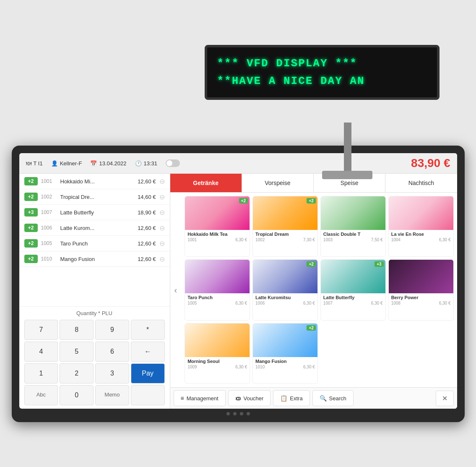 The width and height of the screenshot is (476, 467). I want to click on header-bar: 🍽 T I1 👤 Kellner-F 📅 13.04.2022 🕐 13:31 …, so click(238, 164).